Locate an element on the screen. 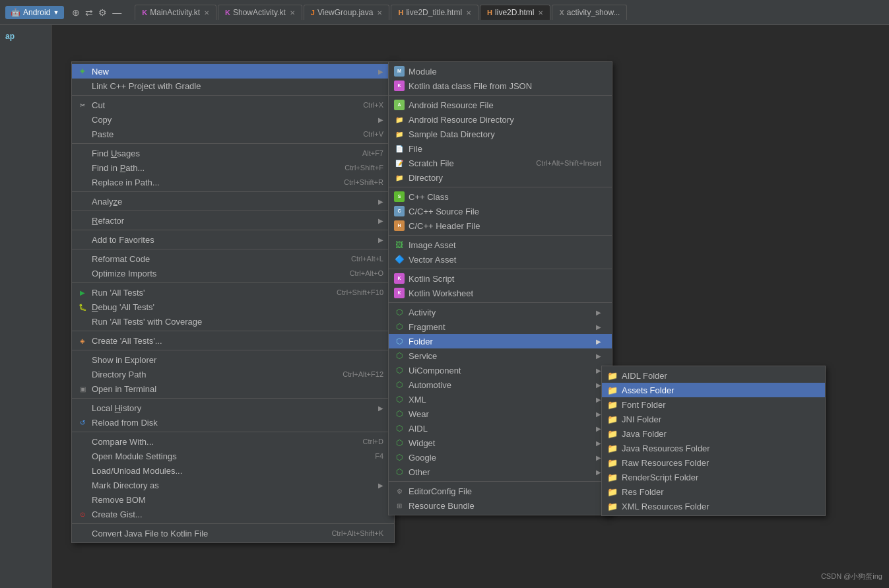  tab-viewgroup: J ViewGroup.java ✕ is located at coordinates (347, 12).